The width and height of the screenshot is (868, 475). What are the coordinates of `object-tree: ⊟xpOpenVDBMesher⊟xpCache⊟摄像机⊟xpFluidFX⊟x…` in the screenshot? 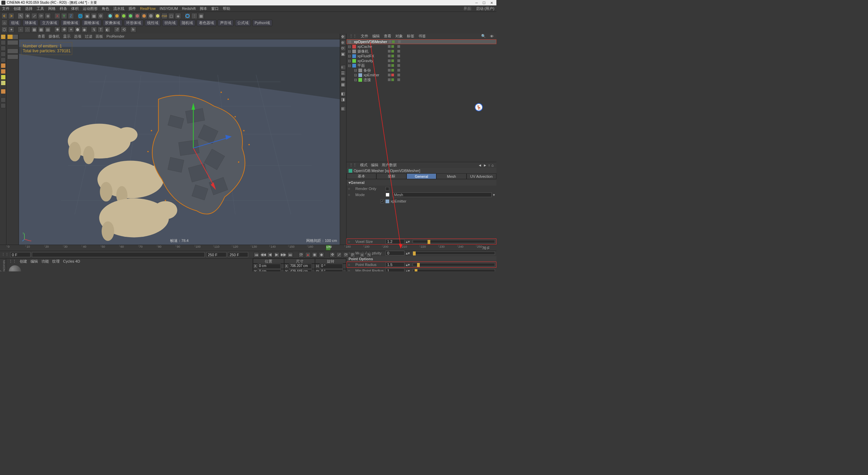 It's located at (421, 100).